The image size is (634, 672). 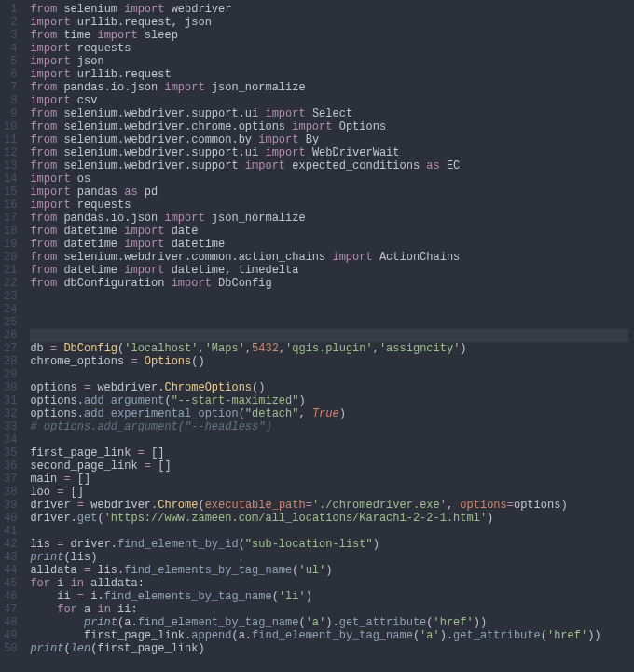 What do you see at coordinates (329, 140) in the screenshot?
I see `code-line: from selenium.webdriver.common.by import…` at bounding box center [329, 140].